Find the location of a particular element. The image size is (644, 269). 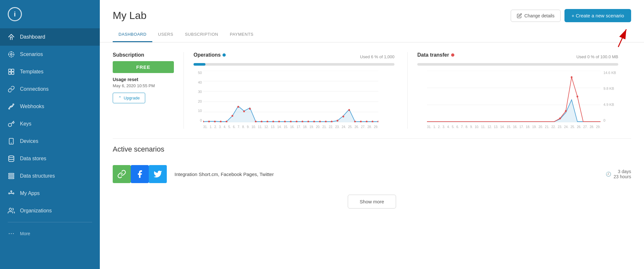

sidebar-item-label-more: More is located at coordinates (25, 234).